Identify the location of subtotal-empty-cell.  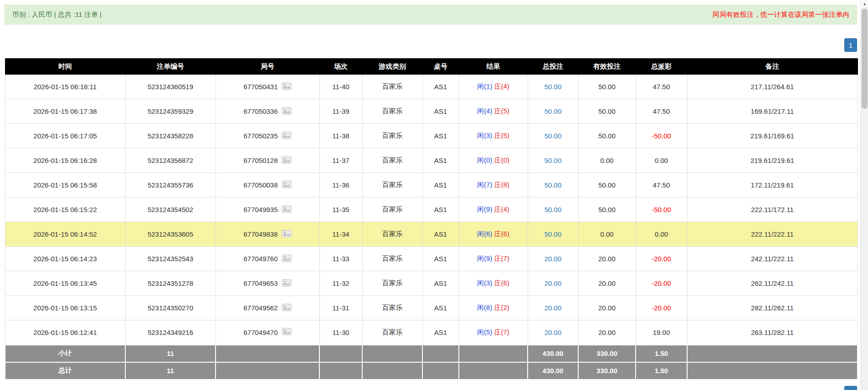
(392, 354).